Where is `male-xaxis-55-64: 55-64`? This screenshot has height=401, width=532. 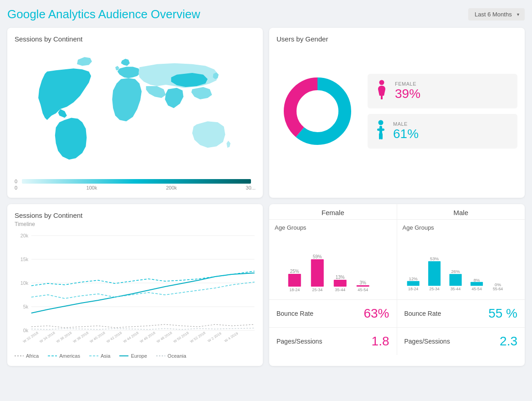
male-xaxis-55-64: 55-64 is located at coordinates (497, 289).